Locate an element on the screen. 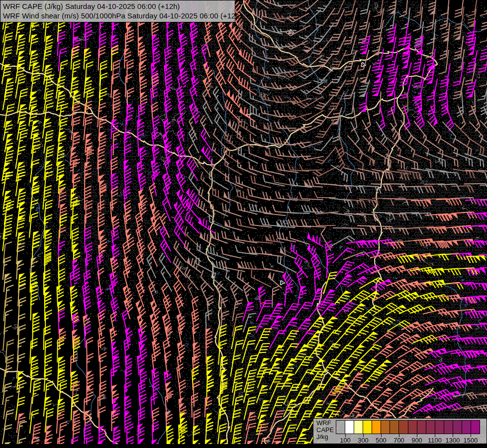 This screenshot has width=487, height=448. bottom-black-bar is located at coordinates (244, 446).